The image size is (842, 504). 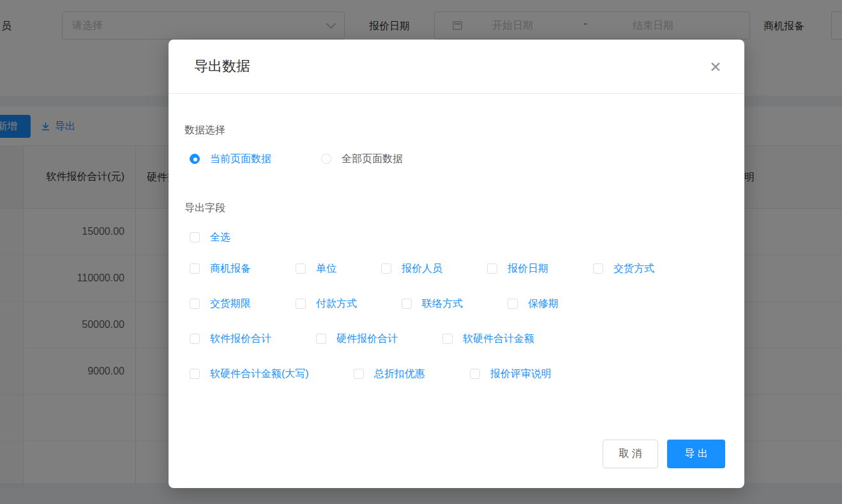 What do you see at coordinates (455, 237) in the screenshot?
I see `select-all-checkbox: 全选` at bounding box center [455, 237].